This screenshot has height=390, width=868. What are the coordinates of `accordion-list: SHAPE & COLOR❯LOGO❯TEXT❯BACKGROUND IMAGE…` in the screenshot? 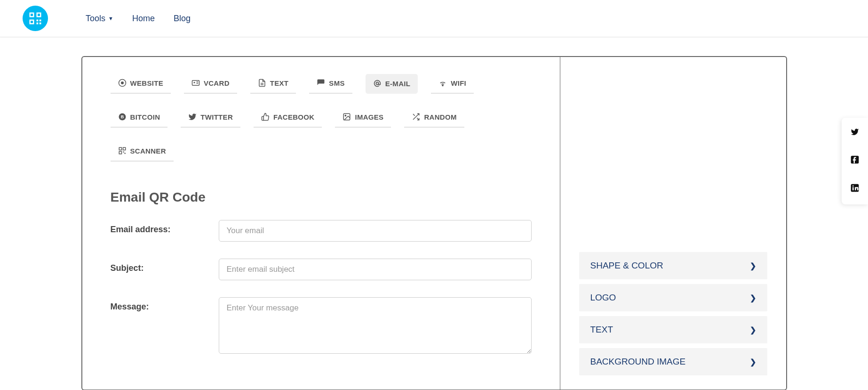 It's located at (673, 314).